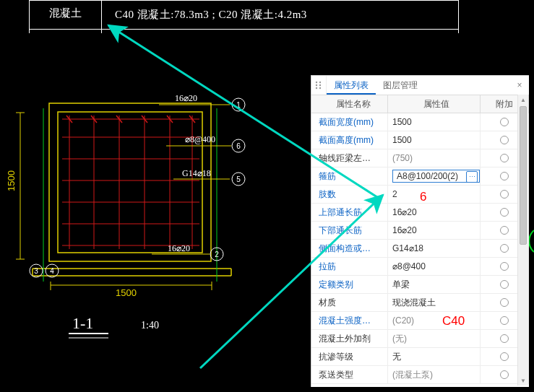 This screenshot has width=534, height=392. Describe the element at coordinates (319, 85) in the screenshot. I see `panel-drag-handle-icon` at that location.